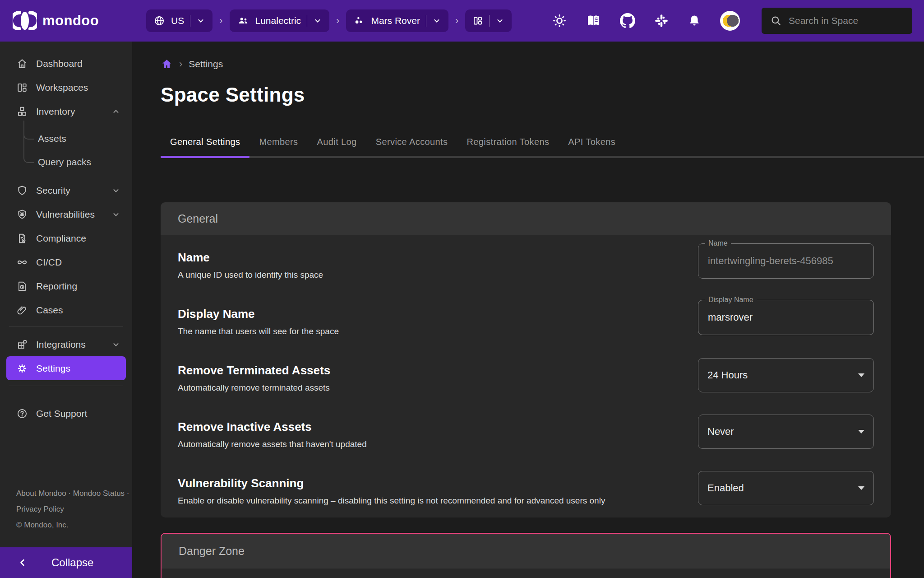  What do you see at coordinates (66, 327) in the screenshot?
I see `sidebar-divider` at bounding box center [66, 327].